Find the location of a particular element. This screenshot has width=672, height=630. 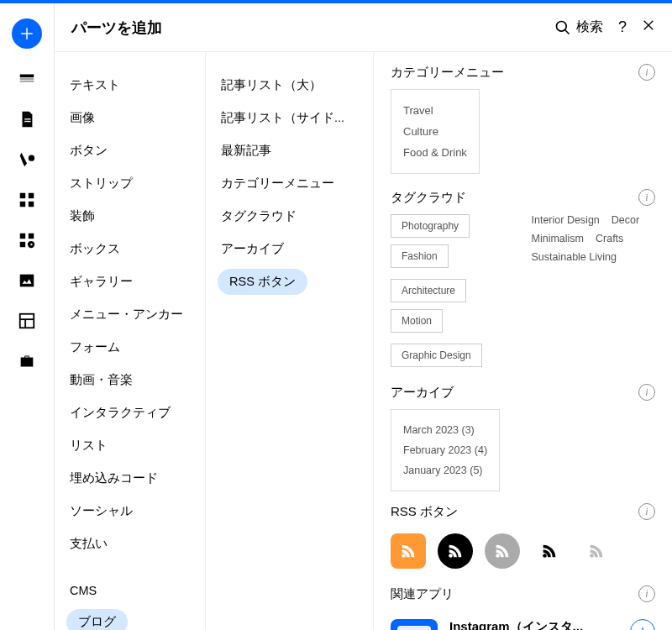

app-add-button: + is located at coordinates (643, 625).